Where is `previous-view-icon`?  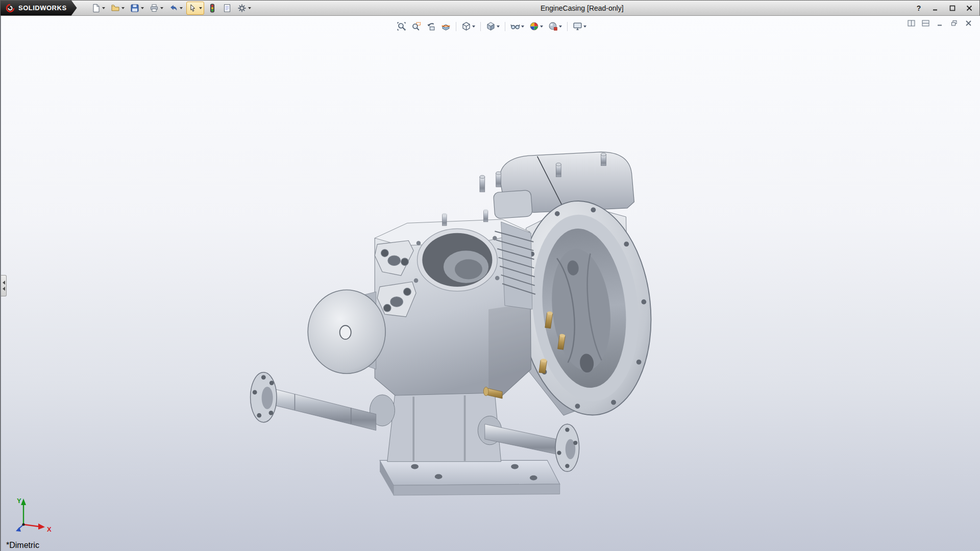
previous-view-icon is located at coordinates (431, 27).